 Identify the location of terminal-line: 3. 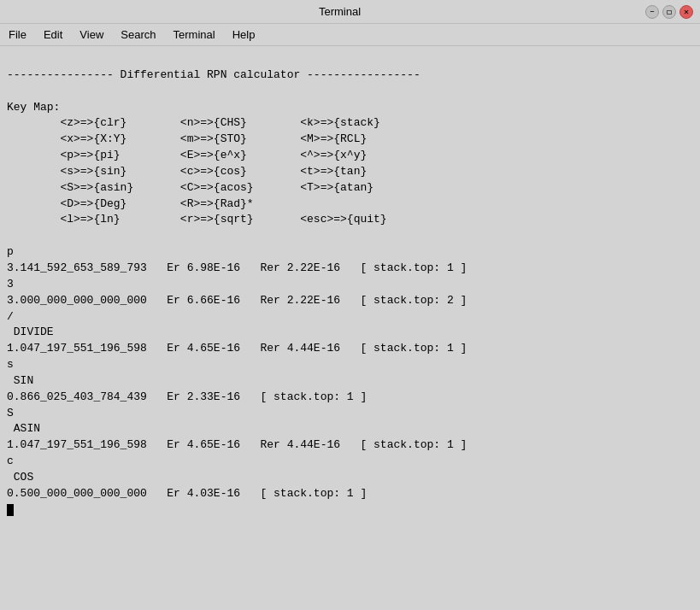
(10, 284).